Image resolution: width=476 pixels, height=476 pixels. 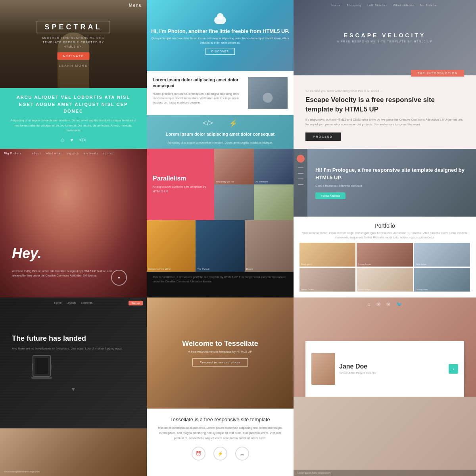 I want to click on photon-discover-btn: DISCOVER, so click(x=221, y=52).